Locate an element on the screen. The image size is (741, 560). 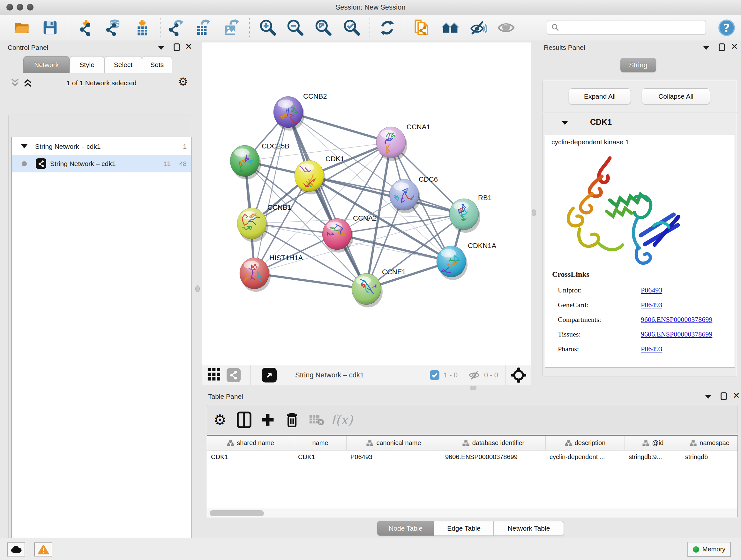
node-CCNB2 is located at coordinates (289, 114).